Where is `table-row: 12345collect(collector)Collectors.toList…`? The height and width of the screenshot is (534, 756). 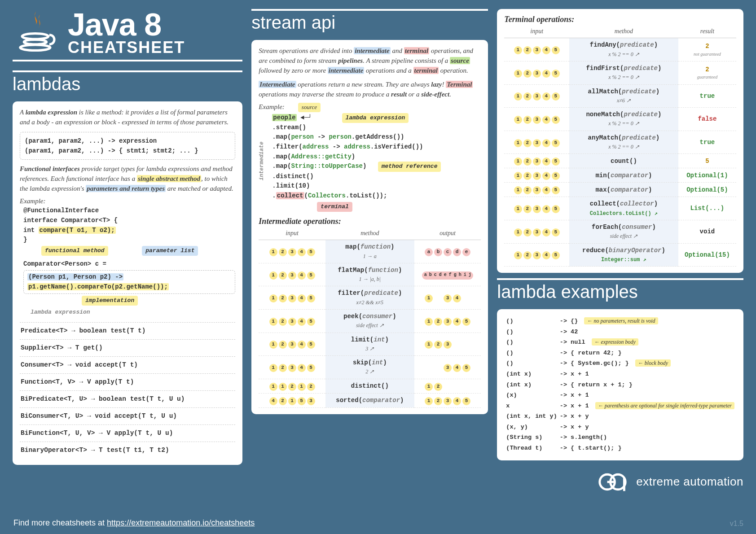
table-row: 12345collect(collector)Collectors.toList… is located at coordinates (620, 209).